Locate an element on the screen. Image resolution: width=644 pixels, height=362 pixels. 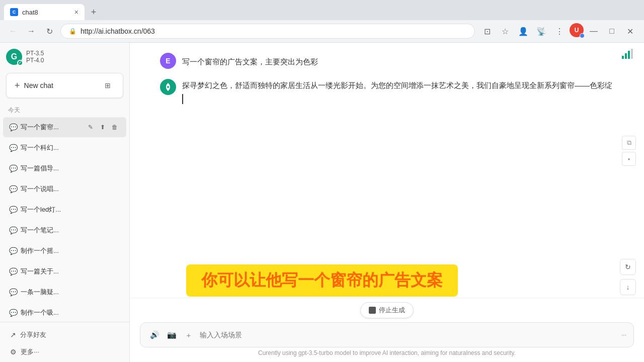
new-chat-button: + New chat ⊞ is located at coordinates (64, 85).